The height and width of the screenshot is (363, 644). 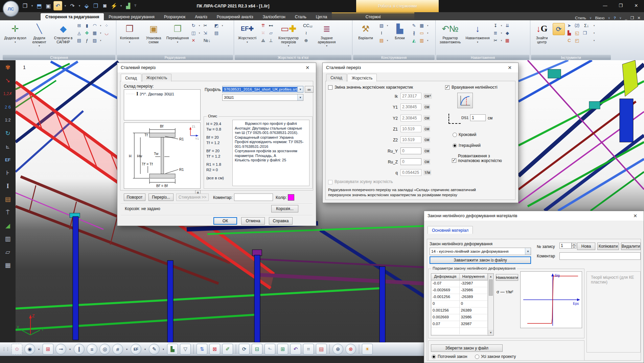 What do you see at coordinates (422, 41) in the screenshot?
I see `brick-plus-icon` at bounding box center [422, 41].